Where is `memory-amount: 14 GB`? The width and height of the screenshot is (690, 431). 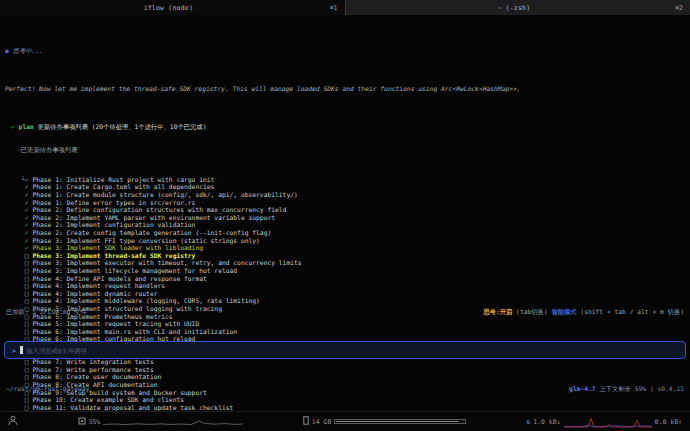 memory-amount: 14 GB is located at coordinates (322, 422).